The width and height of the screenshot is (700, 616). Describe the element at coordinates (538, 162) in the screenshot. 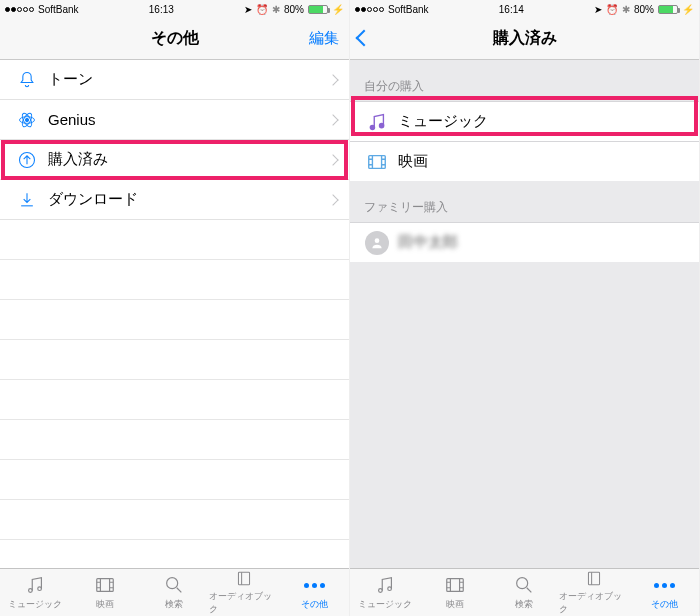

I see `row-label: 映画` at that location.